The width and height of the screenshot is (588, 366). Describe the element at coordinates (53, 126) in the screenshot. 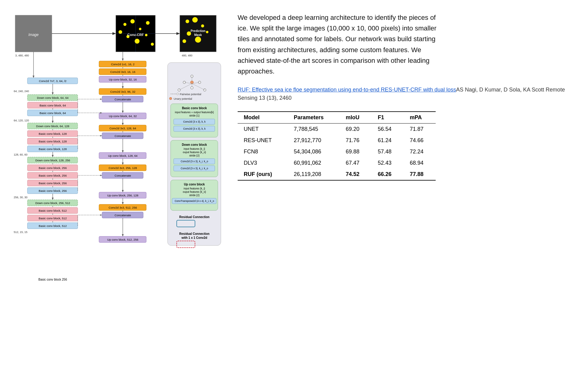

I see `svg-text: Down conv block, 64, 128` at that location.